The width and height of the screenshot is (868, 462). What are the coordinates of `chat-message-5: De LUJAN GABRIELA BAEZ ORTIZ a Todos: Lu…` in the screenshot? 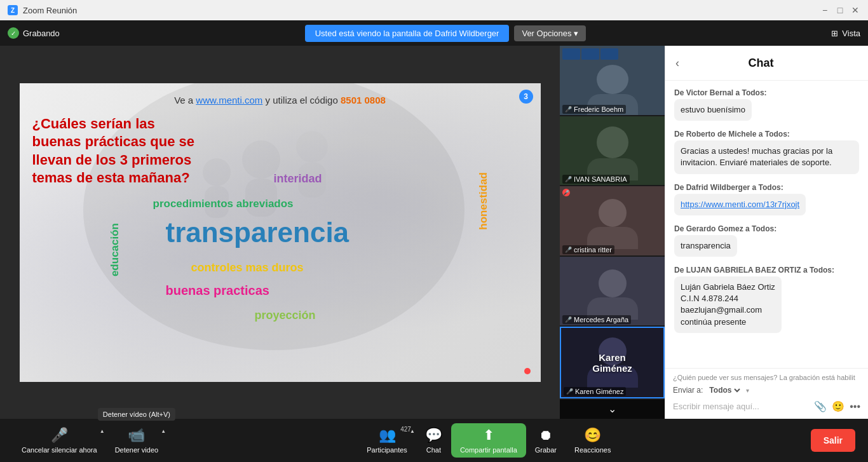 It's located at (766, 299).